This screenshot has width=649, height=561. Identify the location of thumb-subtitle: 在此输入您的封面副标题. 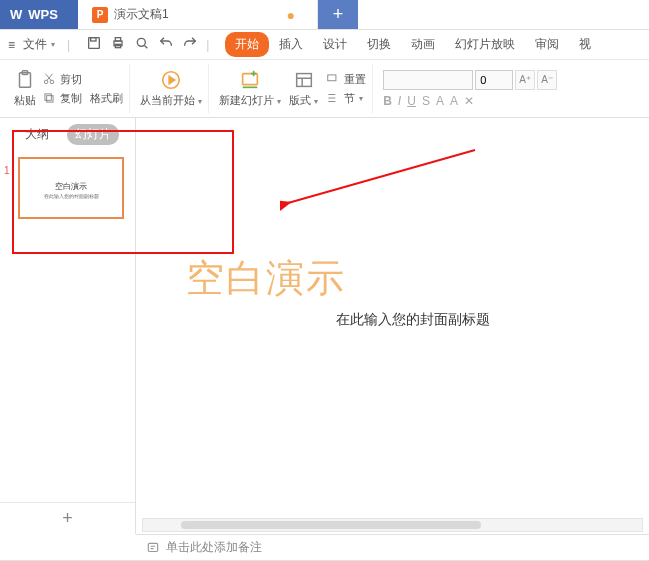
(71, 196).